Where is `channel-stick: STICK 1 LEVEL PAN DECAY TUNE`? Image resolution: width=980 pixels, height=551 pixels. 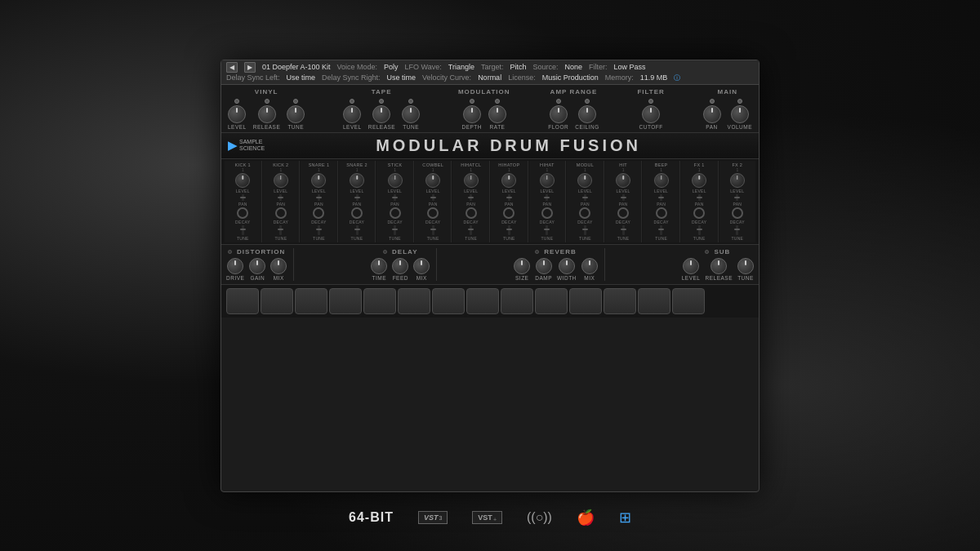
channel-stick: STICK 1 LEVEL PAN DECAY TUNE is located at coordinates (395, 202).